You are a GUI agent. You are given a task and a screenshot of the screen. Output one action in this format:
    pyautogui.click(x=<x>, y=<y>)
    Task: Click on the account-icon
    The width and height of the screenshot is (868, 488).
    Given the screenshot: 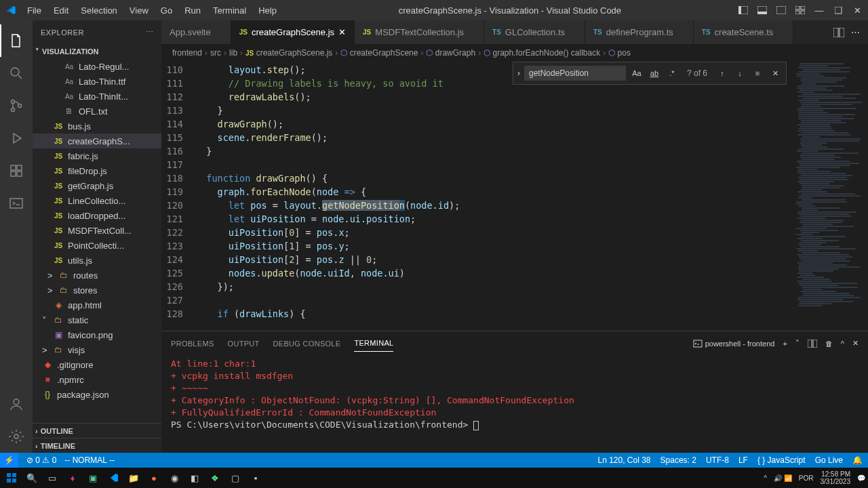 What is the action you would take?
    pyautogui.click(x=16, y=404)
    